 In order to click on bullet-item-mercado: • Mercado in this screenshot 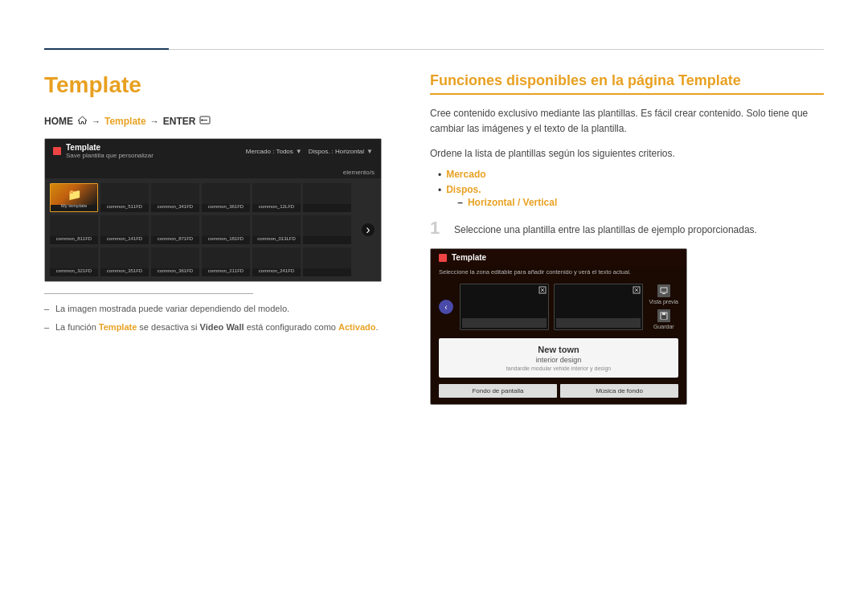, I will do `click(631, 175)`.